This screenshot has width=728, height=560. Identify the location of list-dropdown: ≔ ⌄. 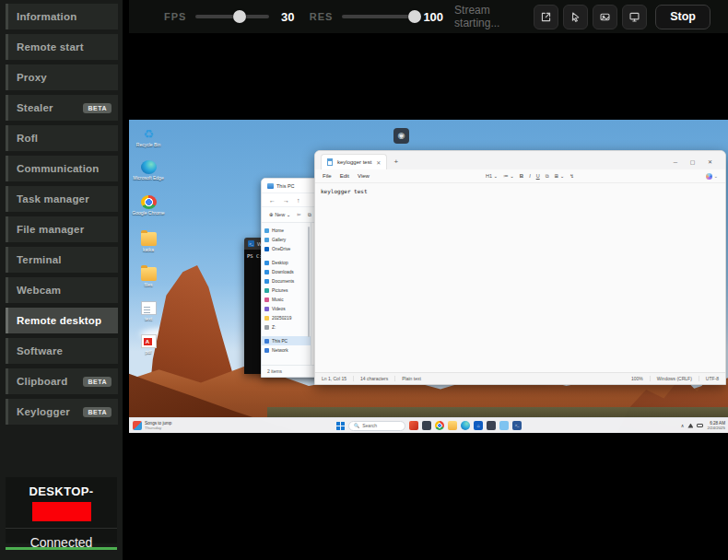
(509, 176).